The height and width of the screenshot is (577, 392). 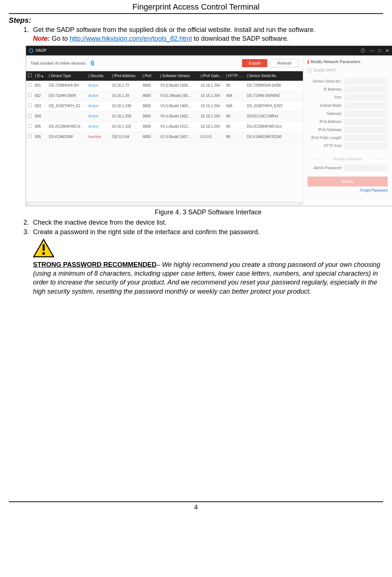 I want to click on maximize-icon: □, so click(x=380, y=51).